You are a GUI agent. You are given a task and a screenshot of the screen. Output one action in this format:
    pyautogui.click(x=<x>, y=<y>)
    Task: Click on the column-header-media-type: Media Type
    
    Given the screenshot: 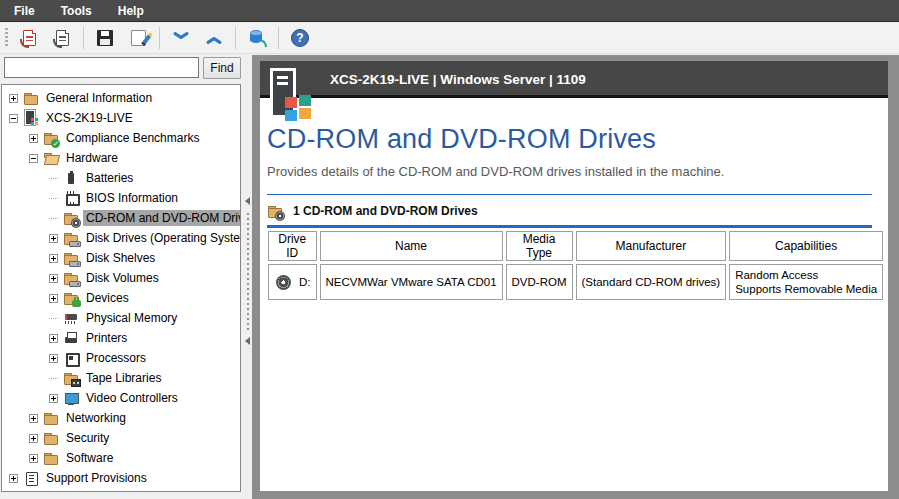 What is the action you would take?
    pyautogui.click(x=540, y=246)
    